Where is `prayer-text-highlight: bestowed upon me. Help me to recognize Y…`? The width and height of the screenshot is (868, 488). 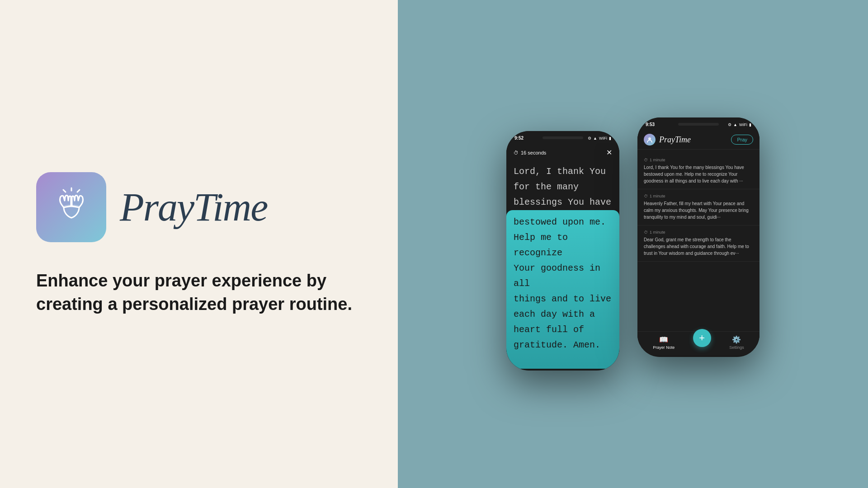
prayer-text-highlight: bestowed upon me. Help me to recognize Y… is located at coordinates (563, 284).